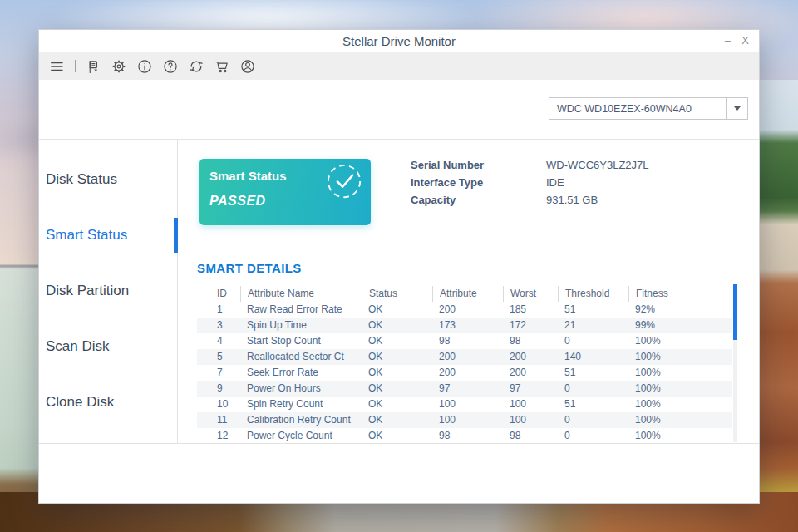  What do you see at coordinates (399, 42) in the screenshot?
I see `titlebar: Stellar Drive Monitor – X` at bounding box center [399, 42].